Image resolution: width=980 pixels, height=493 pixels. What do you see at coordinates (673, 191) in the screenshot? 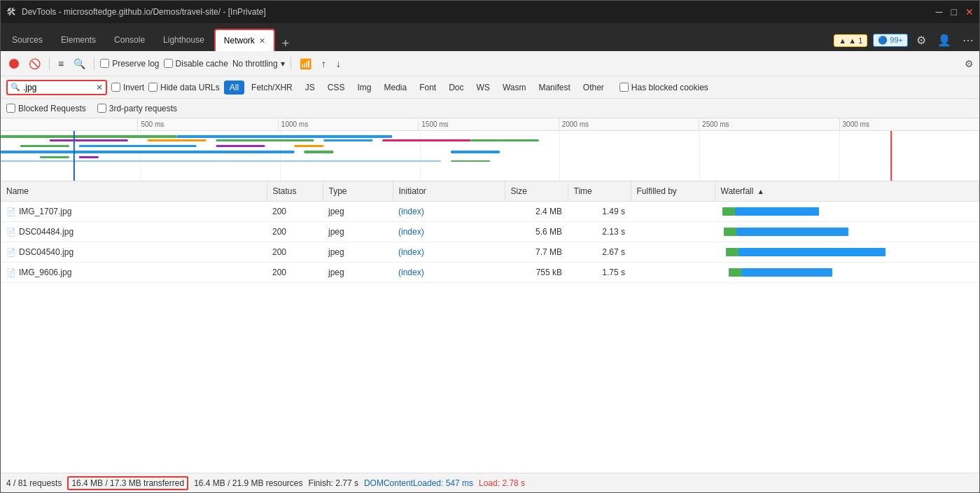
I see `col-fulfilled-by: Fulfilled by` at bounding box center [673, 191].